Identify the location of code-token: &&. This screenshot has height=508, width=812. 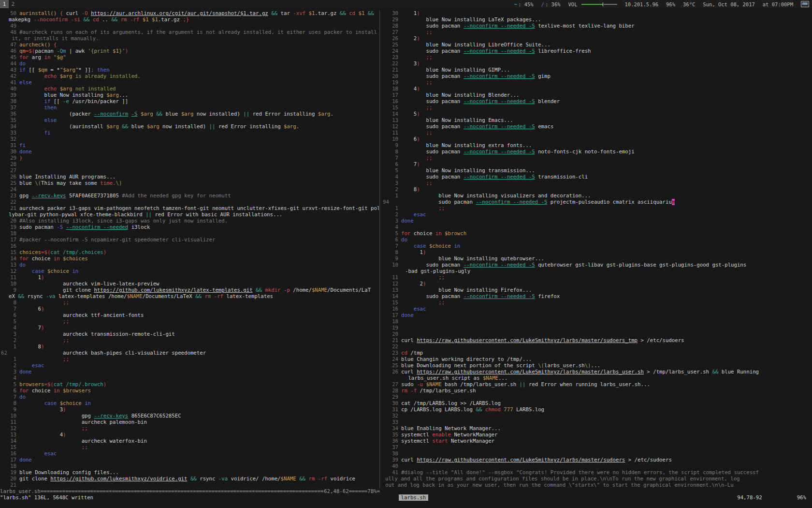
(22, 296).